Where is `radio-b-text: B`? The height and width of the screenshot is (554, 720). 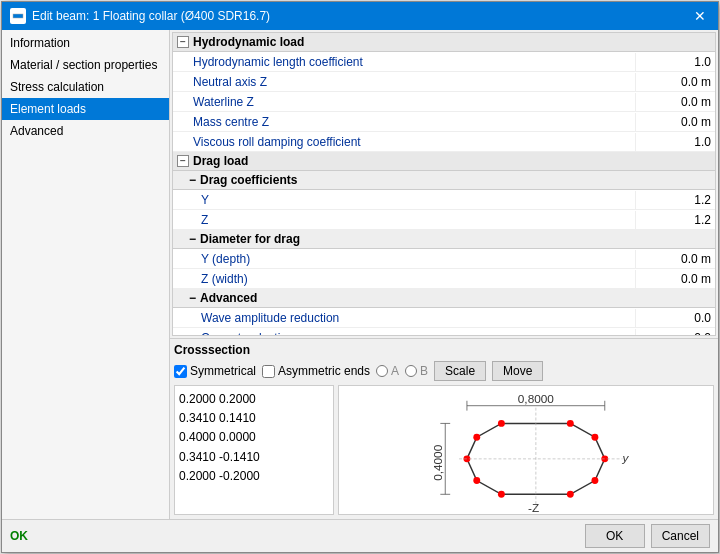
radio-b-text: B is located at coordinates (424, 371).